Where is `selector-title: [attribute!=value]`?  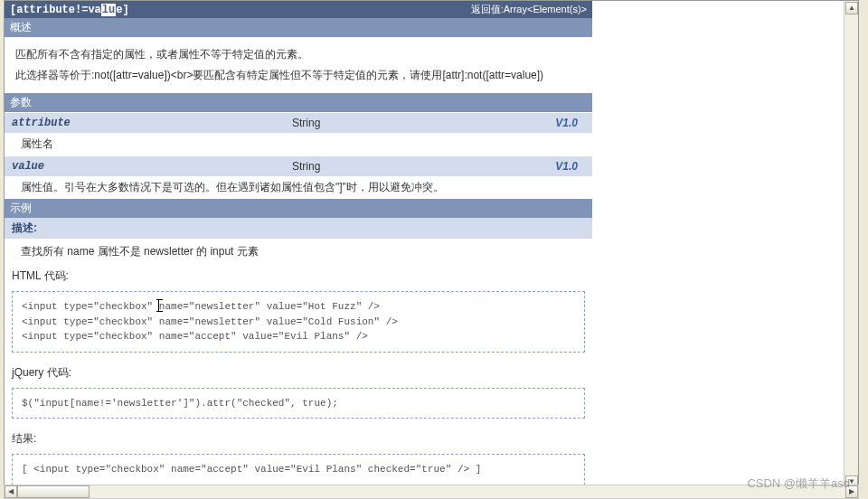 selector-title: [attribute!=value] is located at coordinates (70, 10).